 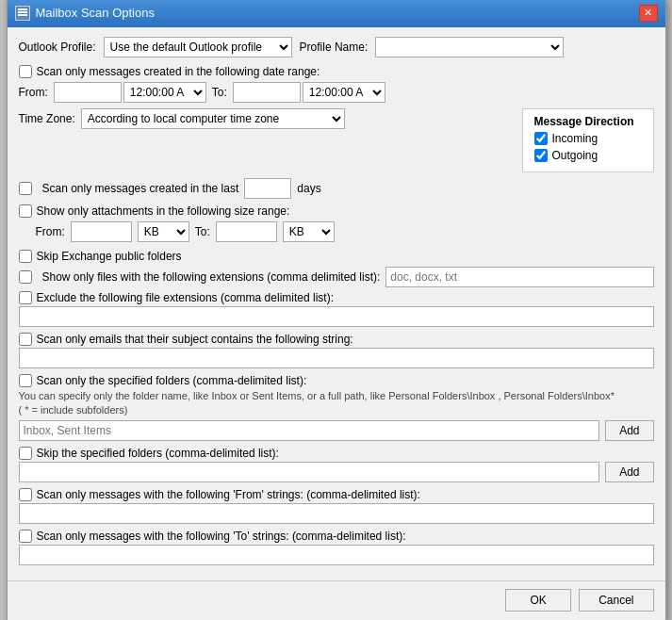 I want to click on file-ext-exclude-row: Exclude the following file extensions (c…, so click(x=336, y=298).